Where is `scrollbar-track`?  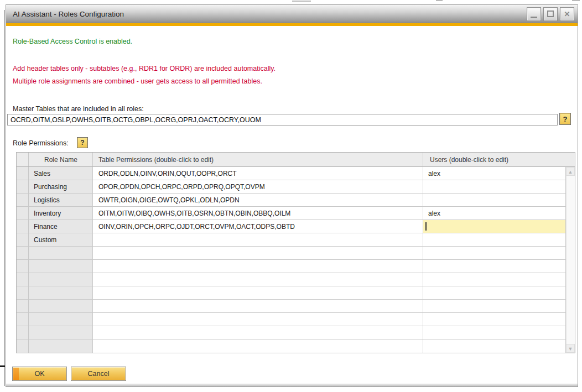
scrollbar-track is located at coordinates (570, 260).